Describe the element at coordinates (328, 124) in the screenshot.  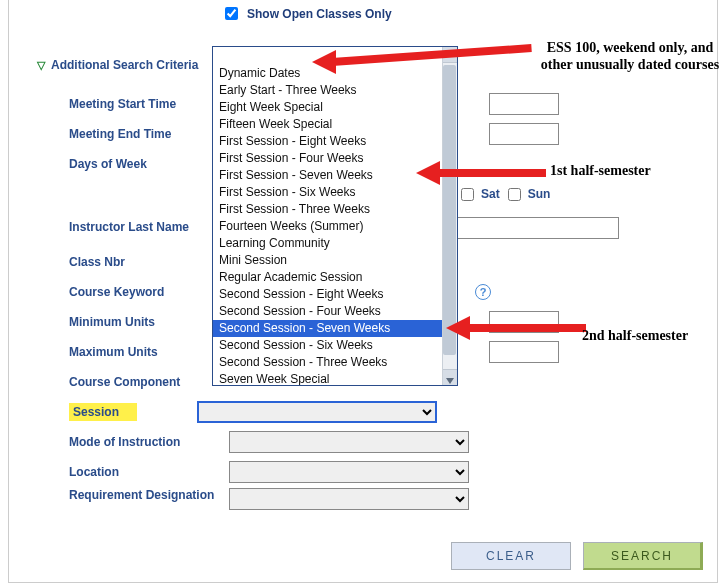
I see `session-option: Fifteen Week Special` at that location.